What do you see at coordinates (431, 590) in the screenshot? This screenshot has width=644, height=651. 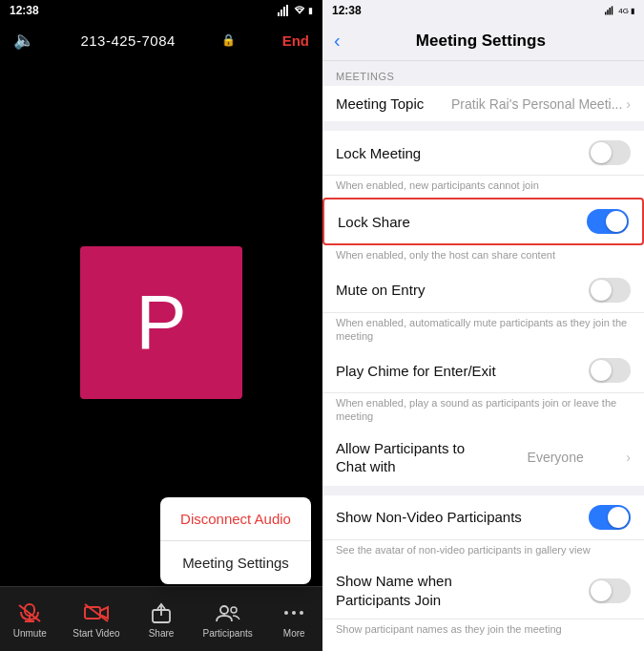 I see `show-name-label: Show Name when Participants Join` at bounding box center [431, 590].